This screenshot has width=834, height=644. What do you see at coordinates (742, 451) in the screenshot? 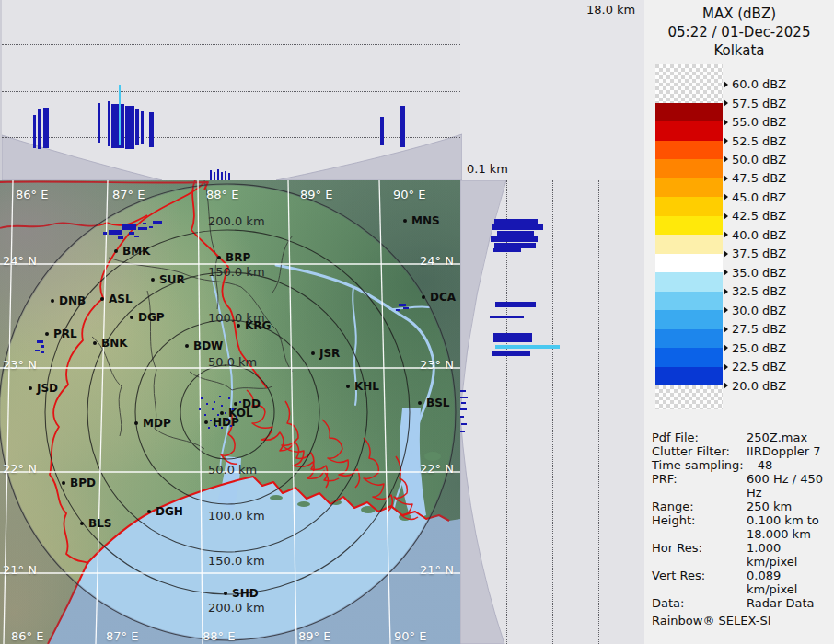
I see `metadata-row: Clutter Filter:IIRDoppler 7` at bounding box center [742, 451].